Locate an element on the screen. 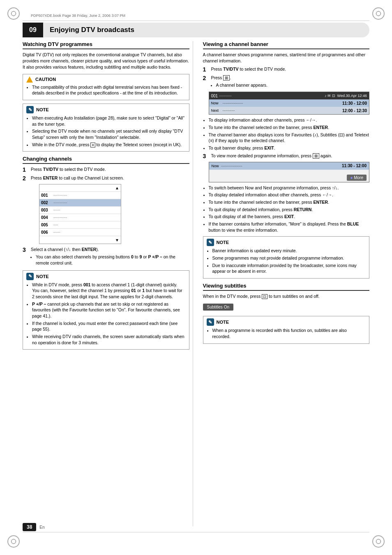 This screenshot has width=392, height=555. subtitles-btn-label: Subtitles On is located at coordinates (218, 307).